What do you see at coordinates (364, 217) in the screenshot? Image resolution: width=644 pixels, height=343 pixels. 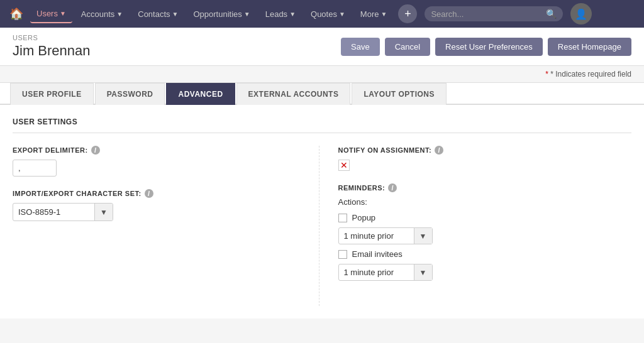 I see `popup-label: Popup` at bounding box center [364, 217].